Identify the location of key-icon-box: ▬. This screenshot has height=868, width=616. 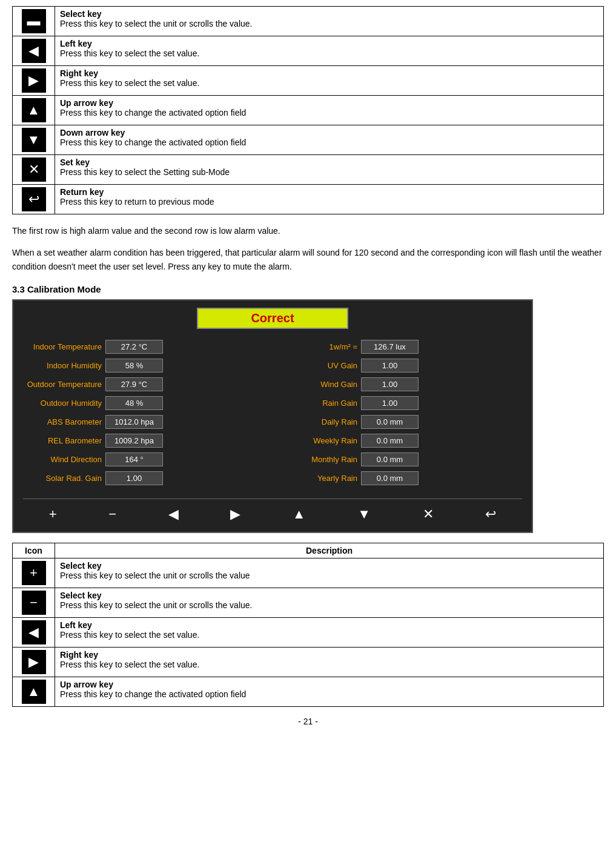
(34, 21).